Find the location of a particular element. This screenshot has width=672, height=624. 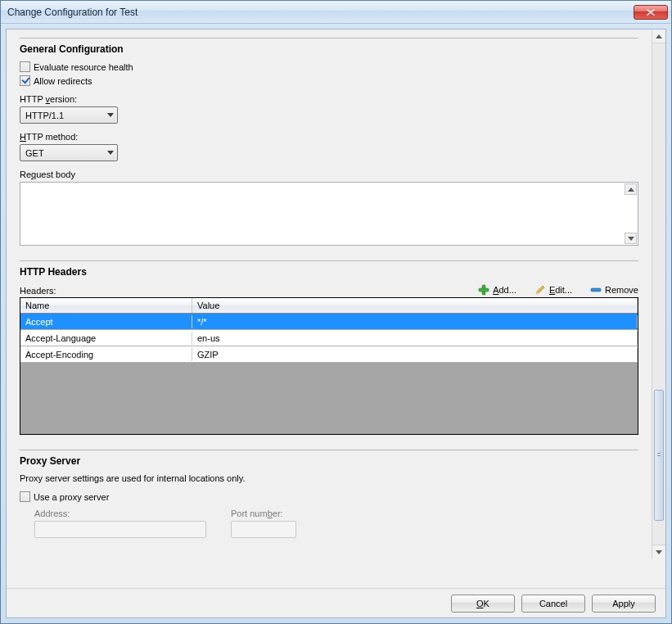

table-body: Accept */* Accept-Language en-us Accept-… is located at coordinates (329, 338).